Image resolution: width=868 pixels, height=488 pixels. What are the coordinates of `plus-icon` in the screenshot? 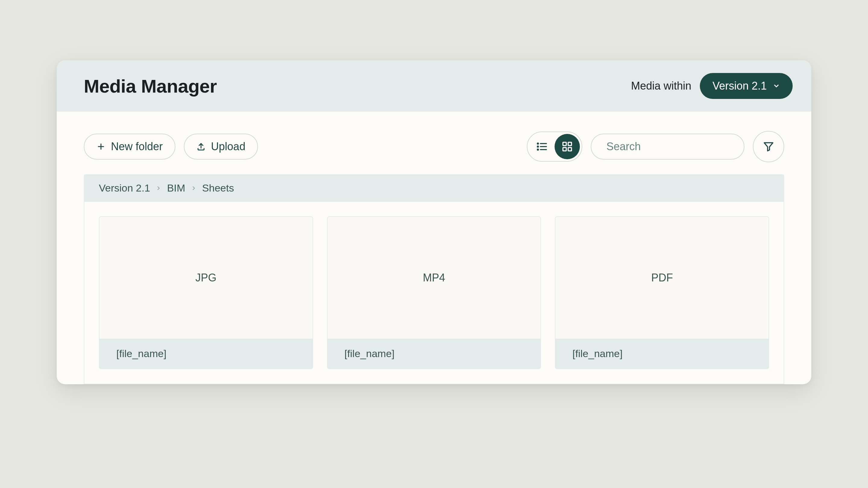 It's located at (101, 146).